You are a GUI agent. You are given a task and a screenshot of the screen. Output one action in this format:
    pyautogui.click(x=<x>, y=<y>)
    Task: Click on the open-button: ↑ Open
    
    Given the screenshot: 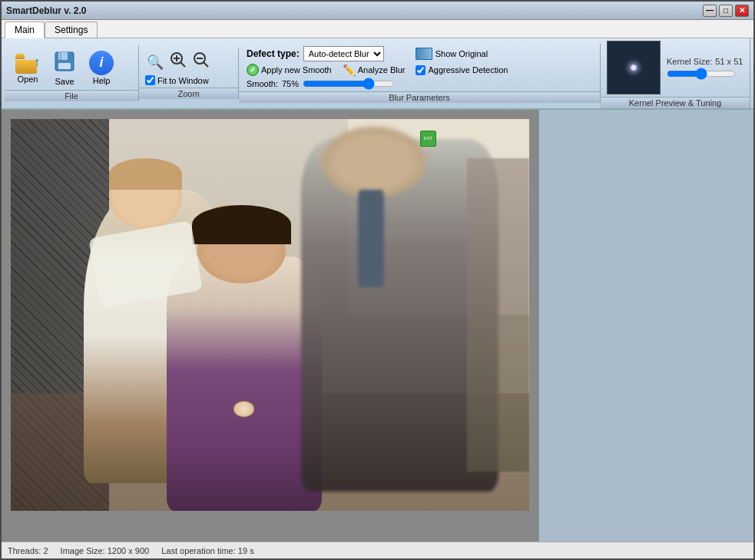 What is the action you would take?
    pyautogui.click(x=28, y=68)
    